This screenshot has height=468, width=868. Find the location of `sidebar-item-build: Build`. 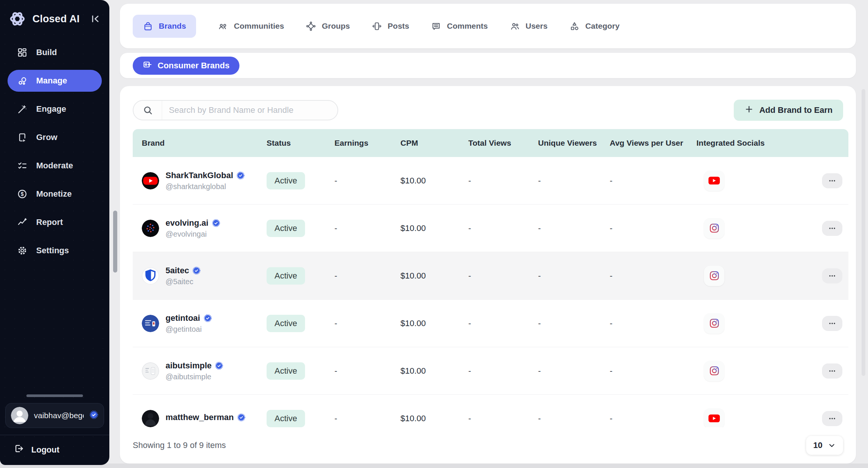

sidebar-item-build: Build is located at coordinates (55, 52).